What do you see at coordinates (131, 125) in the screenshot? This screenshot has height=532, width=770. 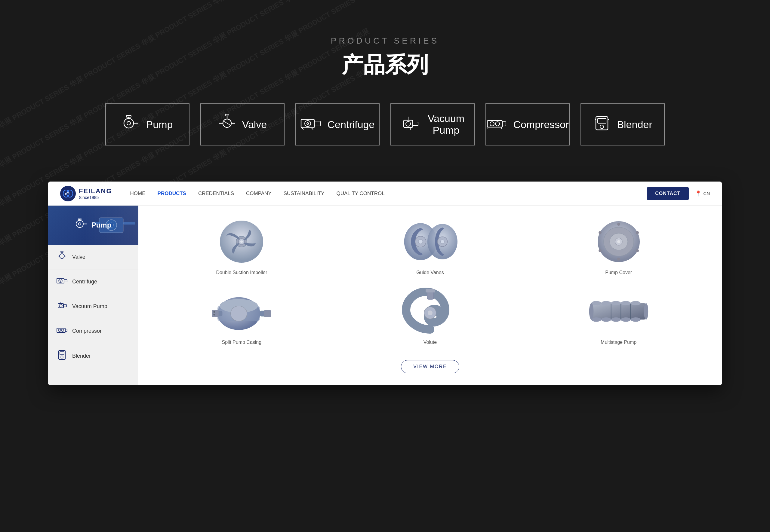 I see `pump-card-icon` at bounding box center [131, 125].